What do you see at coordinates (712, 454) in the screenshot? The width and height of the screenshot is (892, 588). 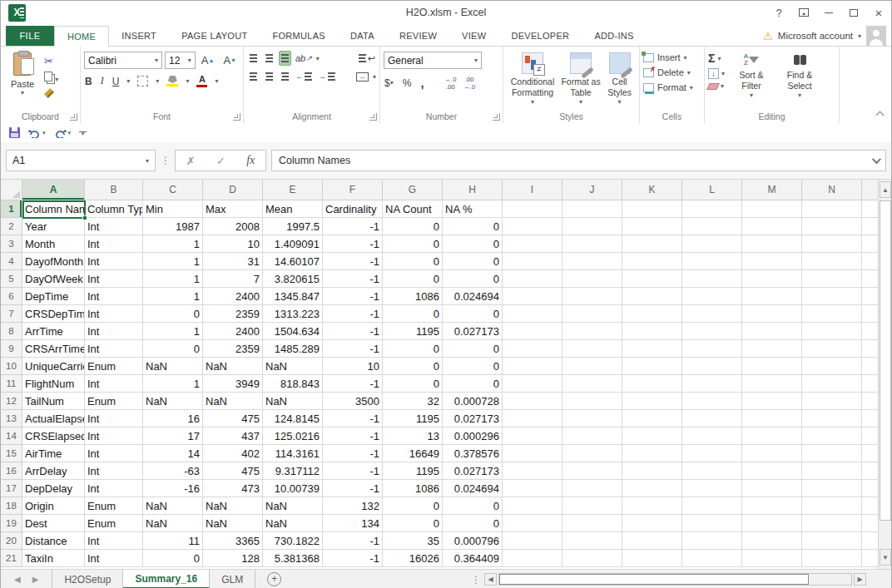 I see `cell-L15` at bounding box center [712, 454].